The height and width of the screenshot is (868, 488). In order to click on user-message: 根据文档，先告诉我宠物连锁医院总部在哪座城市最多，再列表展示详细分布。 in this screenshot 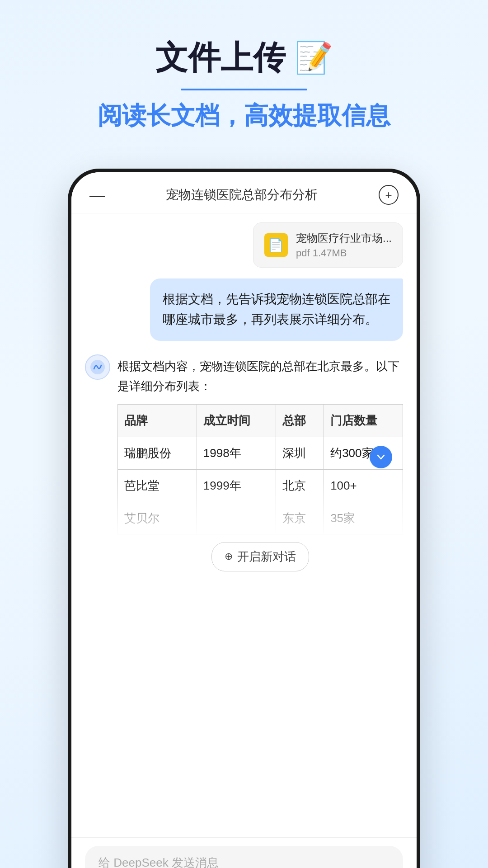, I will do `click(244, 310)`.